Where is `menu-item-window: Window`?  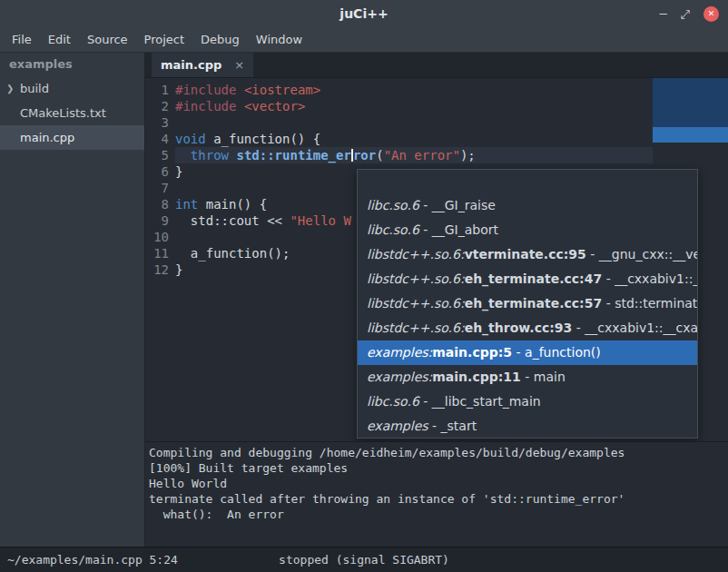
menu-item-window: Window is located at coordinates (280, 40).